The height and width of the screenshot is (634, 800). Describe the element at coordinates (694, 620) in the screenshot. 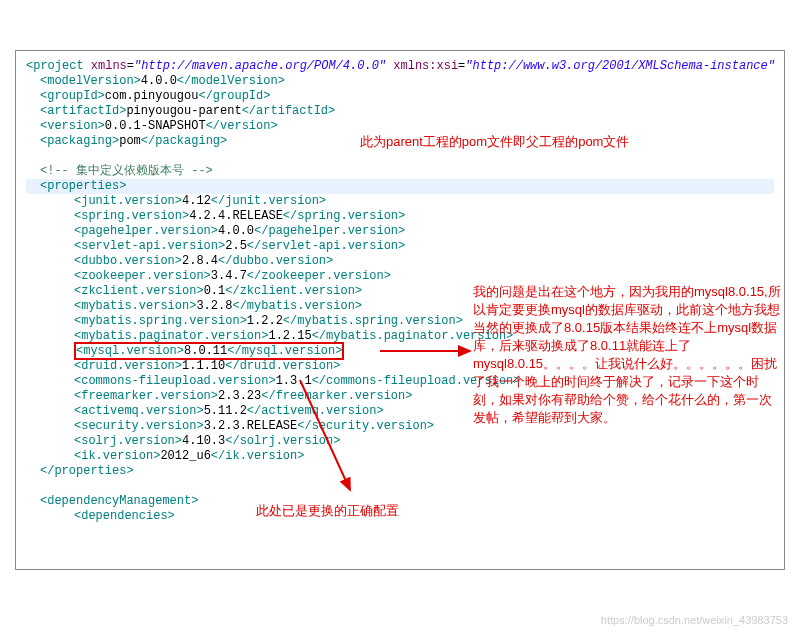

I see `watermark: https://blog.csdn.net/weixin_43983753` at that location.